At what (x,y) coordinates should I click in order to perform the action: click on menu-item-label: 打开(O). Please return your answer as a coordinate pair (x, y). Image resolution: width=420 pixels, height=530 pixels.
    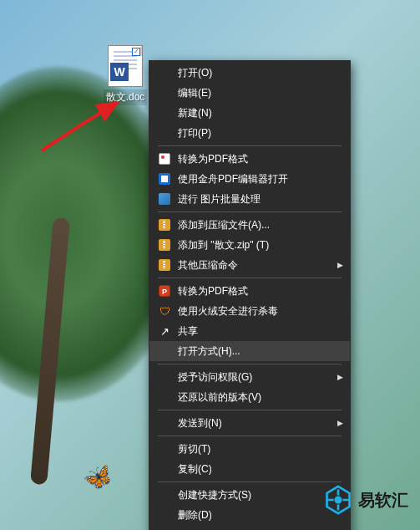
    Looking at the image, I should click on (254, 73).